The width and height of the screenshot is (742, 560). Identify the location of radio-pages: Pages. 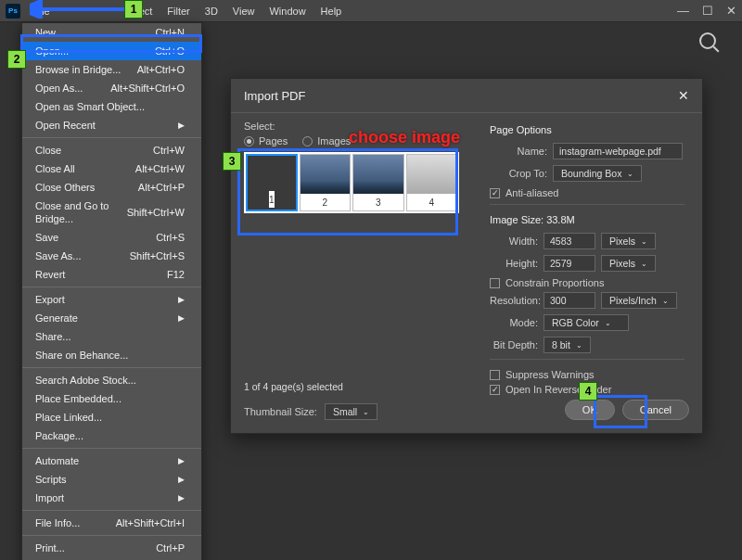
(265, 141).